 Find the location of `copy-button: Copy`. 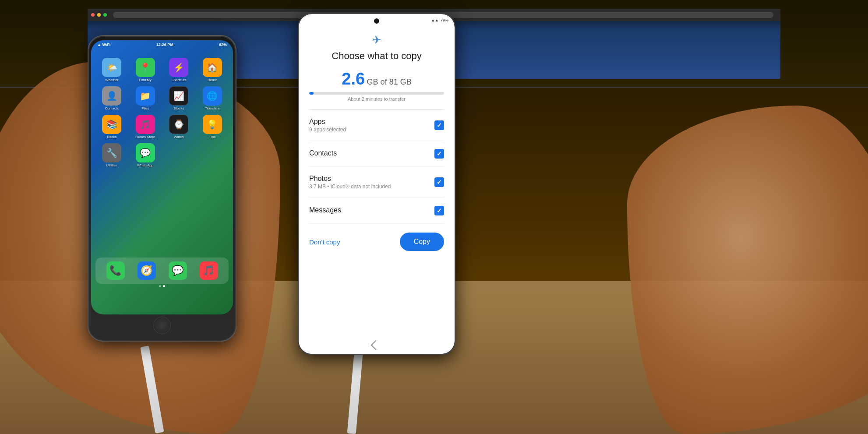

copy-button: Copy is located at coordinates (422, 242).